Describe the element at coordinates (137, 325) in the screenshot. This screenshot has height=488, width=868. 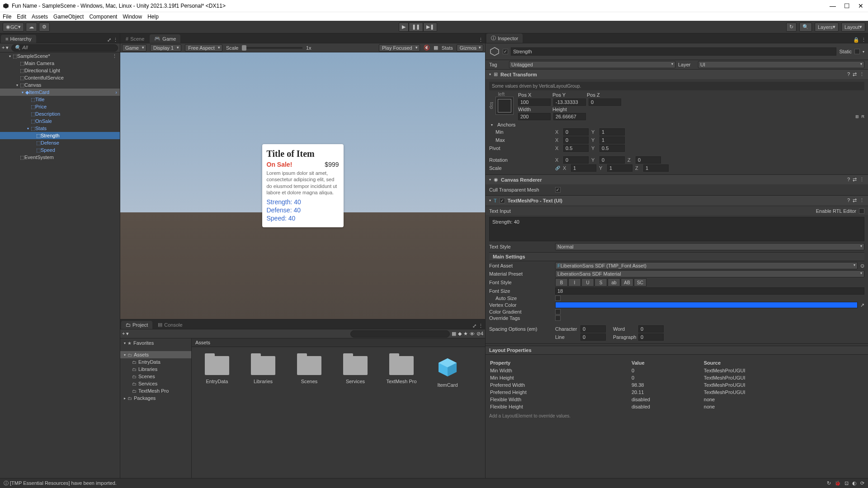
I see `tab-project: 🗀 Project` at that location.